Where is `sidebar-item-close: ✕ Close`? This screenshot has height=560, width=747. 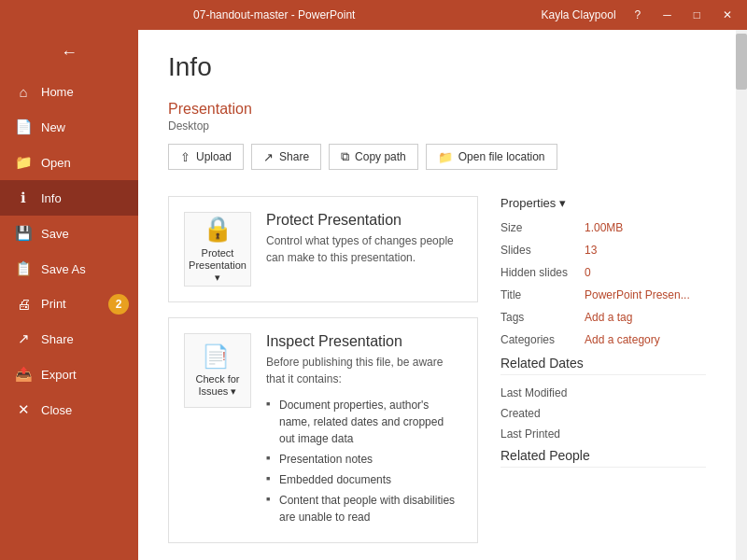
sidebar-item-close: ✕ Close is located at coordinates (69, 410).